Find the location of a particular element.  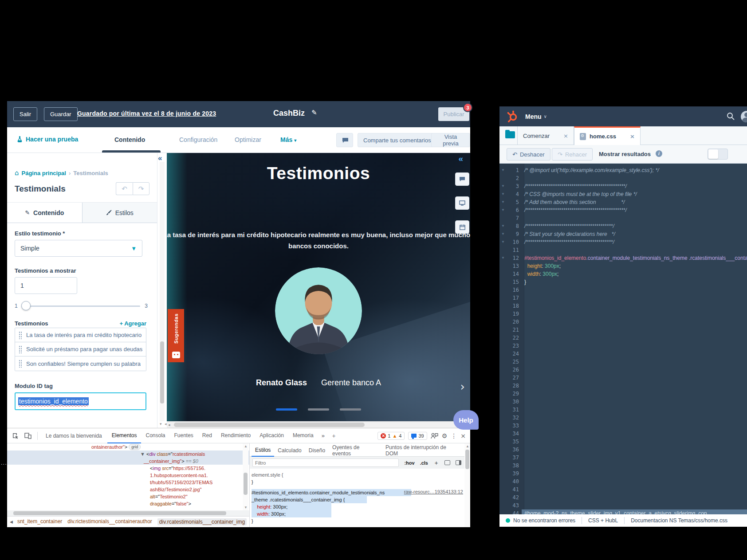

dom-tree-line: 1.hubspotusercontent-na1. is located at coordinates (128, 475).